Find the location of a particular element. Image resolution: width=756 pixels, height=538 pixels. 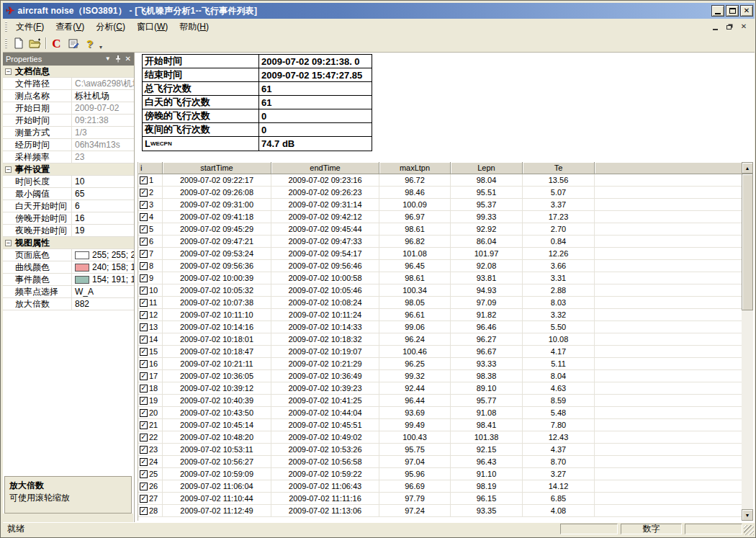

panel-close-icon: ✕ is located at coordinates (128, 59).